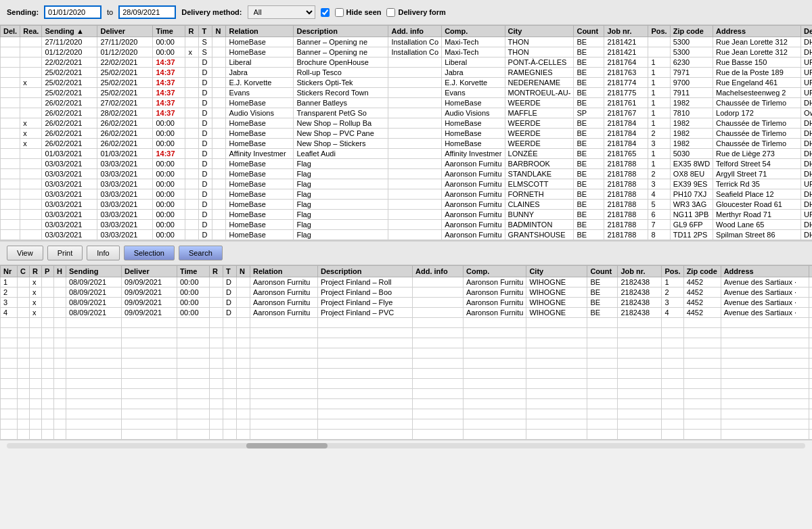  Describe the element at coordinates (673, 272) in the screenshot. I see `col-header-pos2: Pos.` at that location.